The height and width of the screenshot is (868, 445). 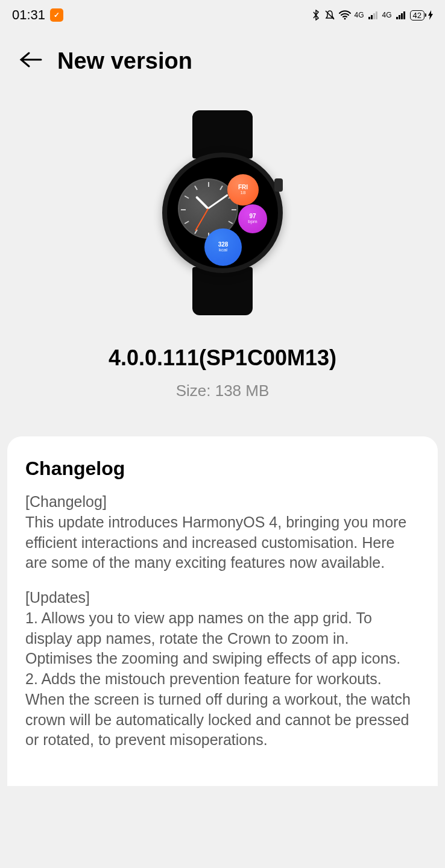 I want to click on status-right: 4G 4G 42, so click(x=373, y=15).